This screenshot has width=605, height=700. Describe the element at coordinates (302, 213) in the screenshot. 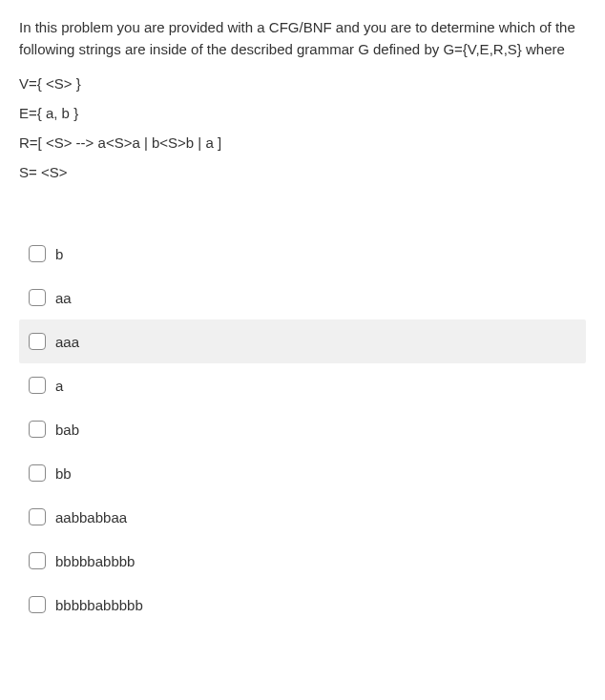

I see `spacer` at that location.